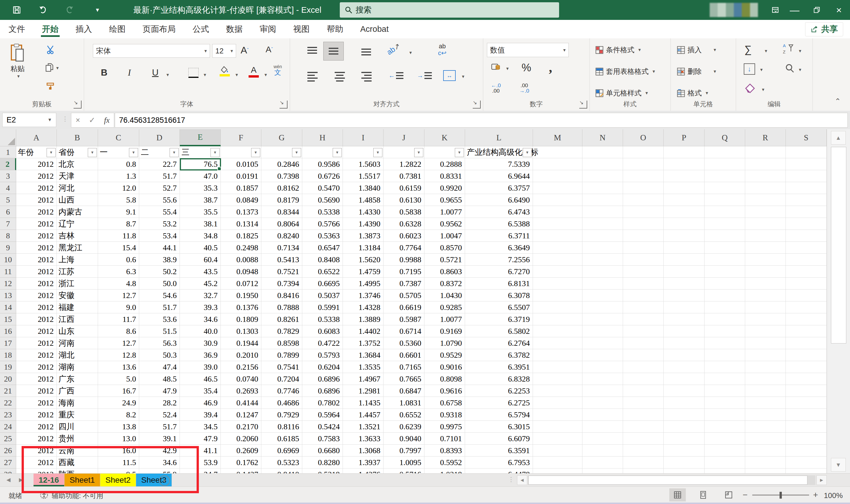 This screenshot has width=850, height=504. What do you see at coordinates (37, 367) in the screenshot?
I see `cell-A19: 2012` at bounding box center [37, 367].